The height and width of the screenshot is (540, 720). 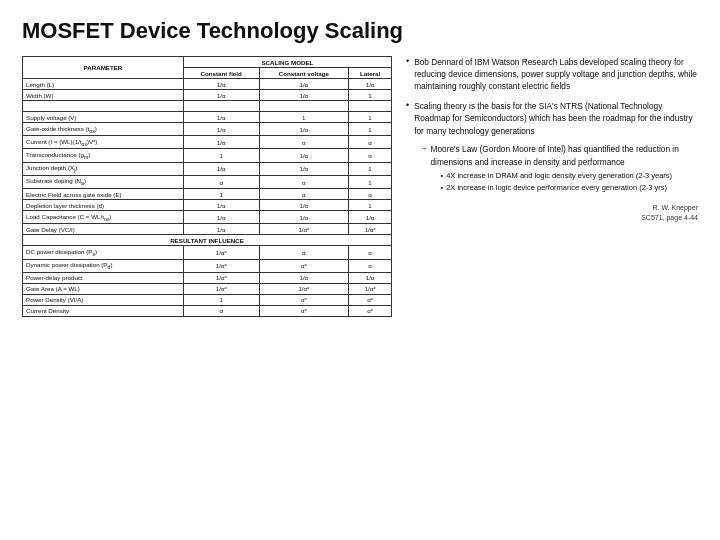 I want to click on table-row: Gate Area (A = WL)1/α²1/α²1/α², so click(x=208, y=288).